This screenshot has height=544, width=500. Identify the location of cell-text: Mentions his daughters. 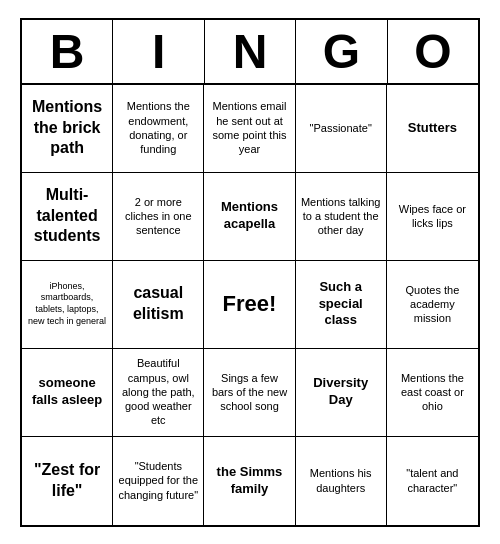
(341, 480).